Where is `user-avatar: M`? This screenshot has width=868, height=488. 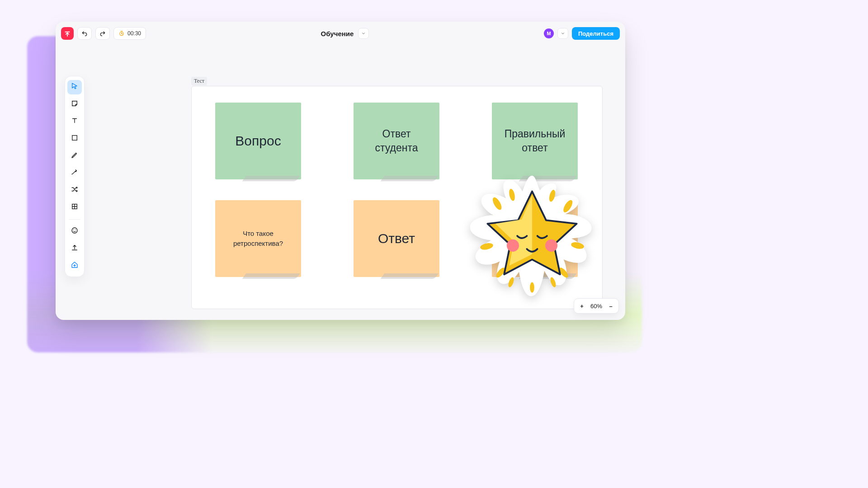
user-avatar: M is located at coordinates (549, 33).